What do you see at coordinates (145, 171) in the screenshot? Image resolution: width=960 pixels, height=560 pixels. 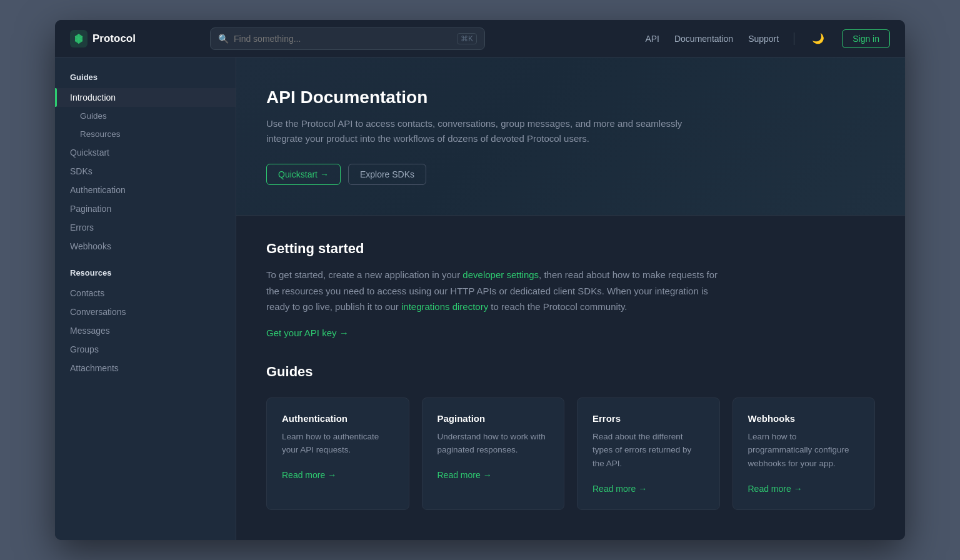 I see `sidebar-item-sdks: SDKs` at bounding box center [145, 171].